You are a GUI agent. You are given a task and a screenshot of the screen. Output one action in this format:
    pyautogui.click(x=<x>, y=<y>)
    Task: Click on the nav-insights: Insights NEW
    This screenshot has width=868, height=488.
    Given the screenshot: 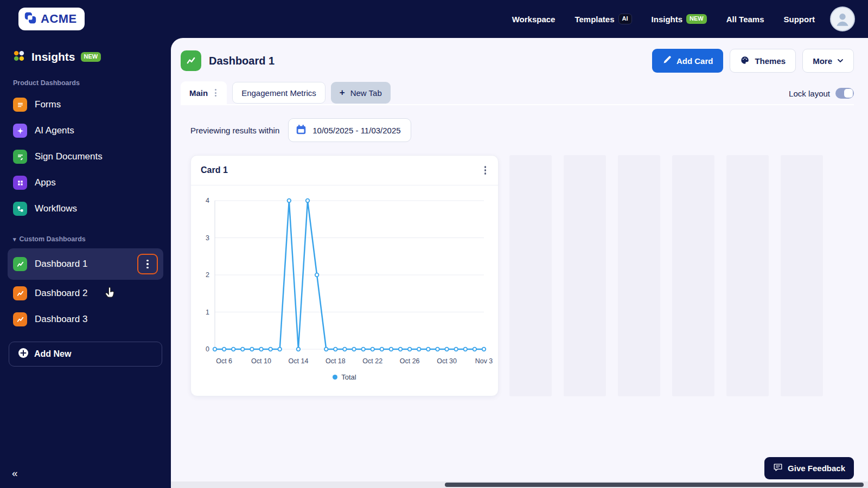 What is the action you would take?
    pyautogui.click(x=679, y=18)
    